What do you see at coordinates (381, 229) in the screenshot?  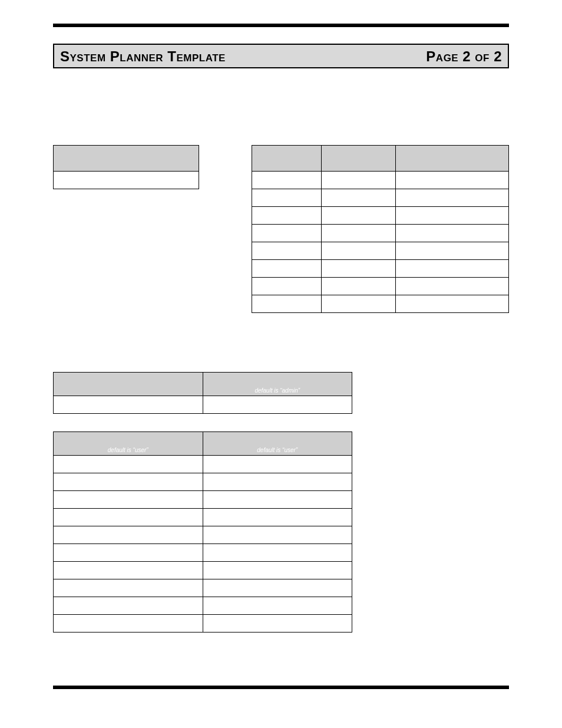 I see `right-table` at bounding box center [381, 229].